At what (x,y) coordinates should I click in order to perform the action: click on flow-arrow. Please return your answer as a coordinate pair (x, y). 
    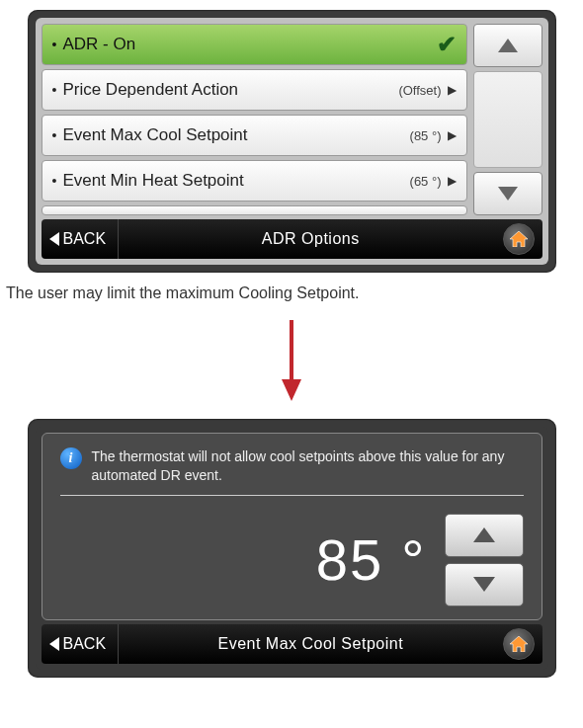
    Looking at the image, I should click on (292, 361).